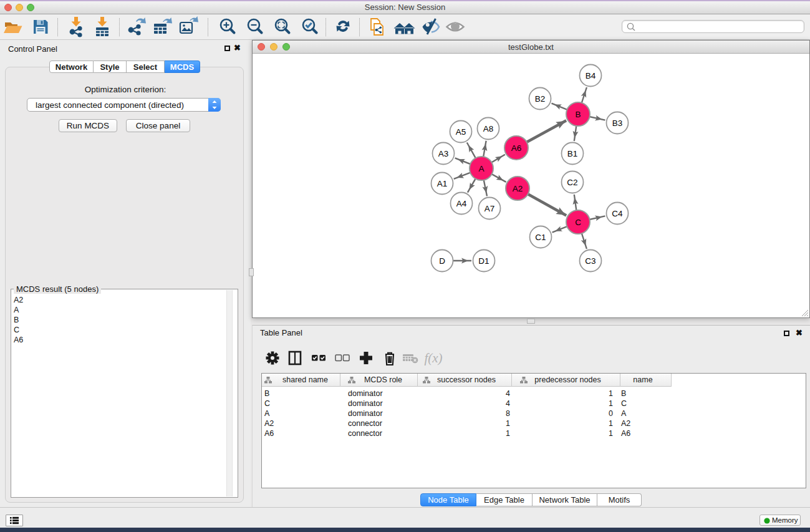 The height and width of the screenshot is (532, 810). I want to click on svg-text: A2, so click(518, 188).